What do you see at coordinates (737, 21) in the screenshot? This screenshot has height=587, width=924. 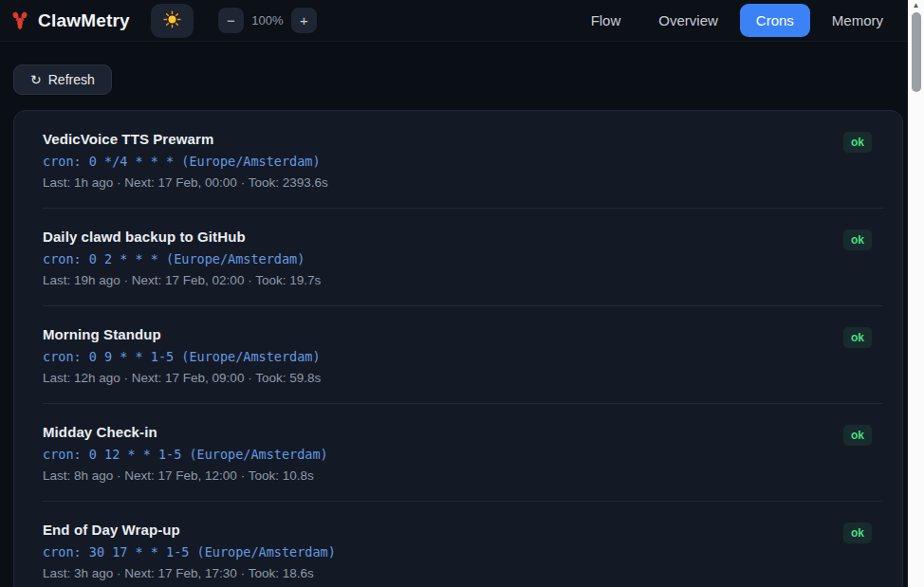 I see `main-nav: Flow Overview Crons Memory` at bounding box center [737, 21].